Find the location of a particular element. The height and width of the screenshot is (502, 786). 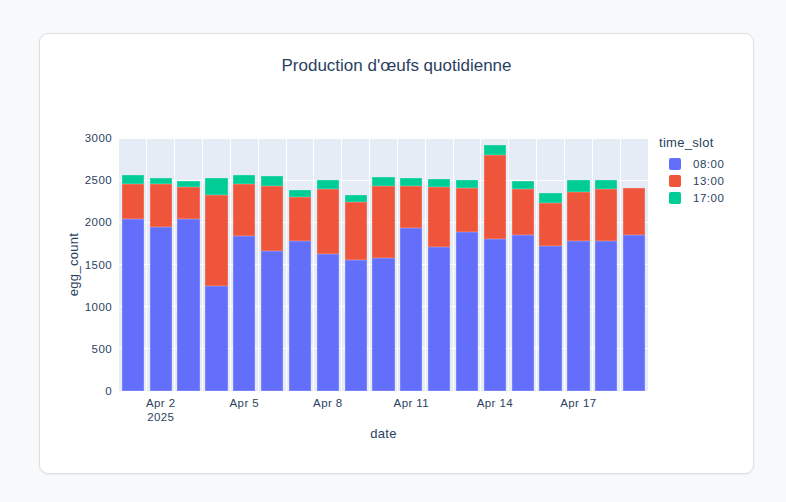

bar-segment-08:00-Apr 18 is located at coordinates (606, 316).